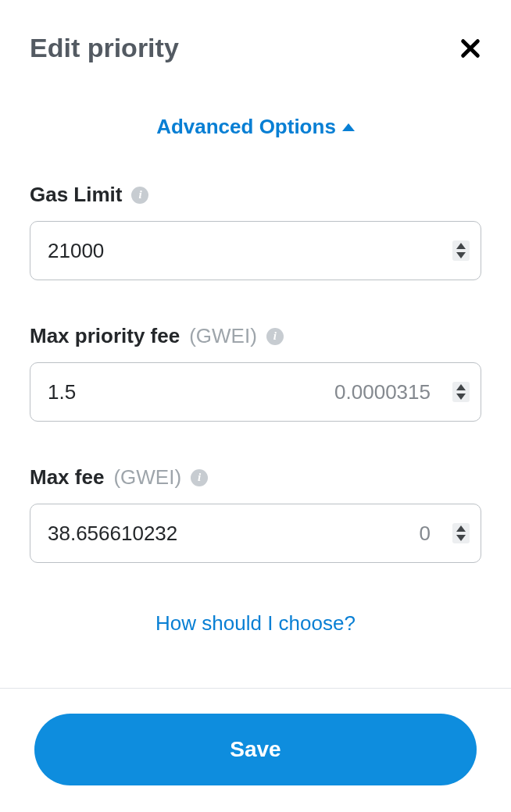 The image size is (511, 812). Describe the element at coordinates (256, 373) in the screenshot. I see `max-priority-fee-field: Max priority fee (GWEI) i 0.0000315` at that location.